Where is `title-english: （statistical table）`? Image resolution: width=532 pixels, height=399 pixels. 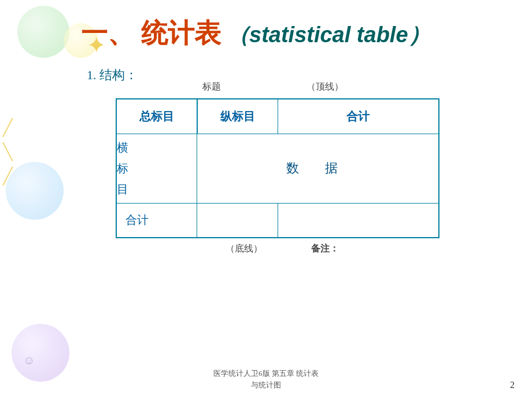
title-english: （statistical table） is located at coordinates (328, 35).